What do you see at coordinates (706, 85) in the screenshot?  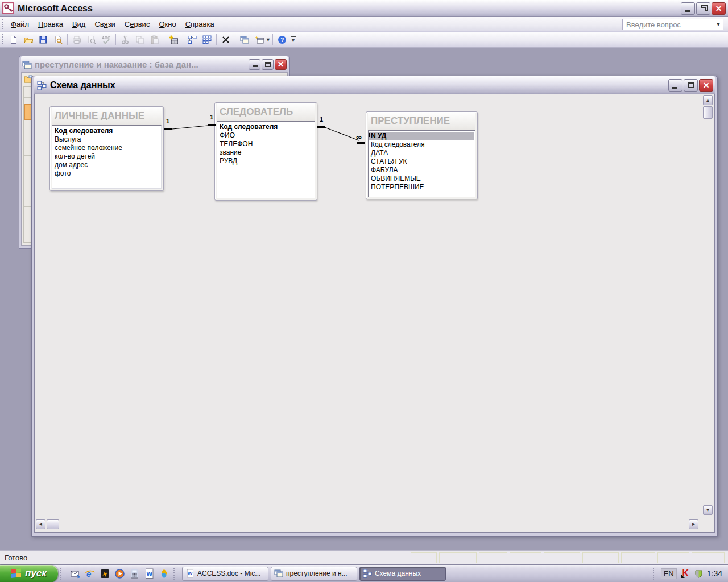 I see `schema-close-button: ✕` at bounding box center [706, 85].